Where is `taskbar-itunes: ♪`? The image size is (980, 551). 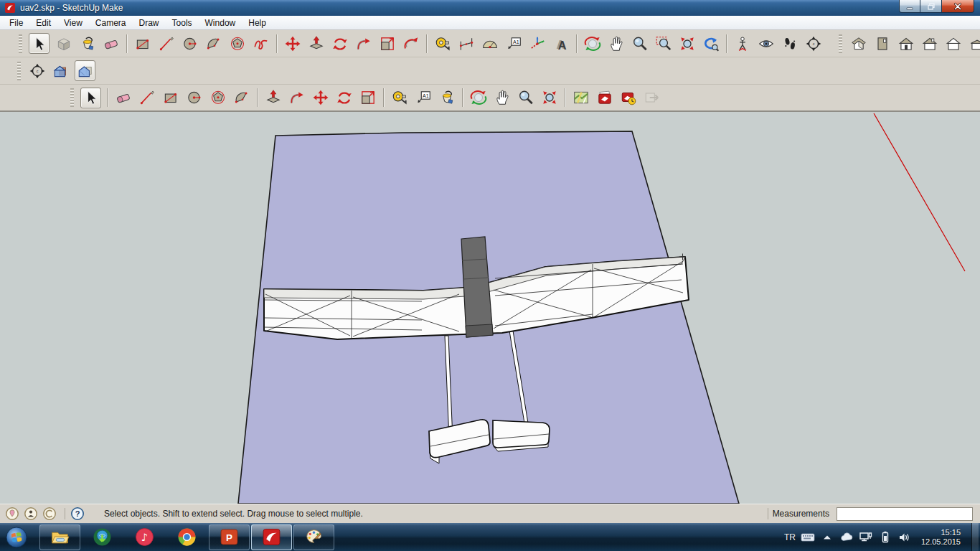
taskbar-itunes: ♪ is located at coordinates (145, 537).